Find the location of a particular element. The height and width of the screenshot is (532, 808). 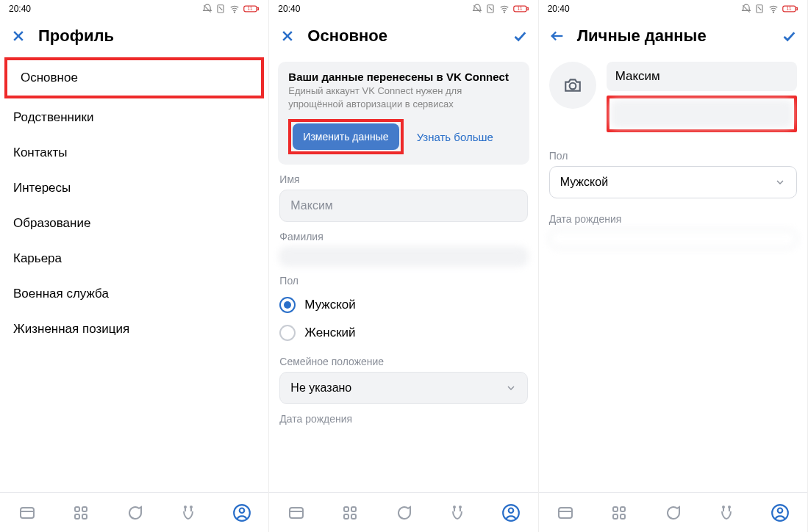

header: Основное is located at coordinates (403, 37).